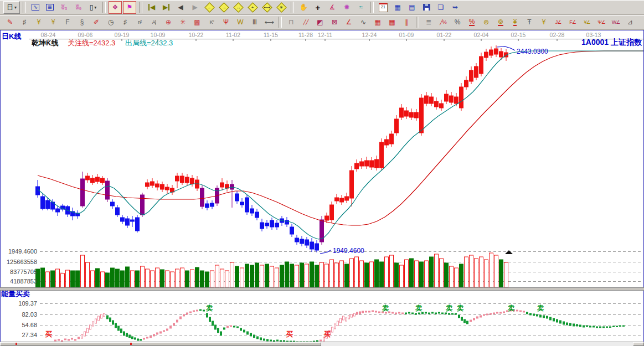 This screenshot has height=346, width=644. Describe the element at coordinates (195, 8) in the screenshot. I see `step-forward-button: ▶` at that location.